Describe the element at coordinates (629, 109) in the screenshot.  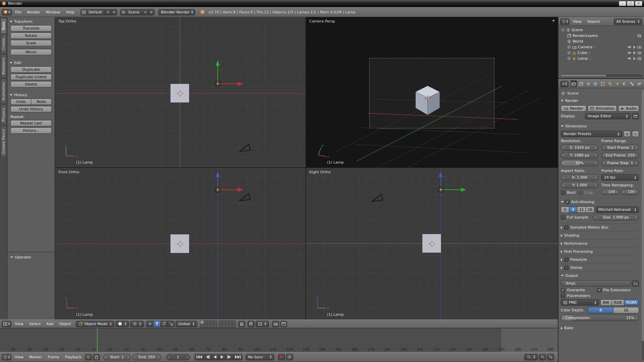
I see `render-audio-button: Audio` at that location.